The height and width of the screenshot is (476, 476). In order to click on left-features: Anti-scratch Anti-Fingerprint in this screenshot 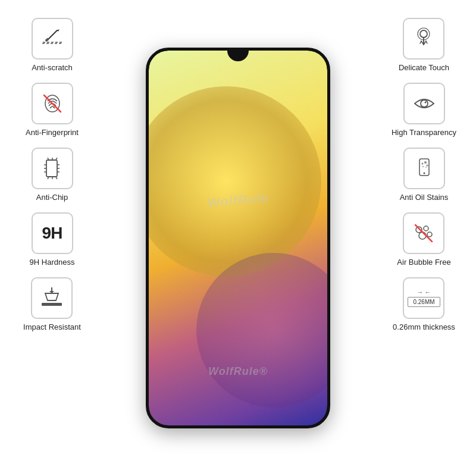, I will do `click(52, 175)`.